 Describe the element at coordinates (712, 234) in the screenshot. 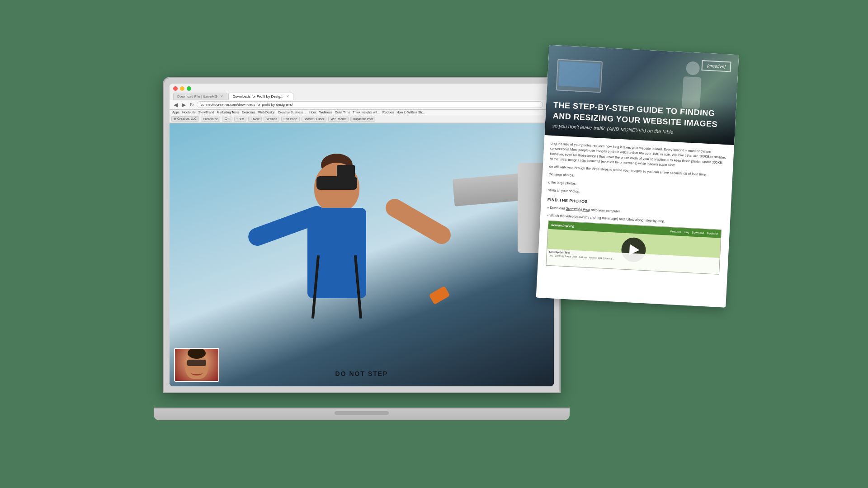

I see `video-nav-4: Purchase` at that location.